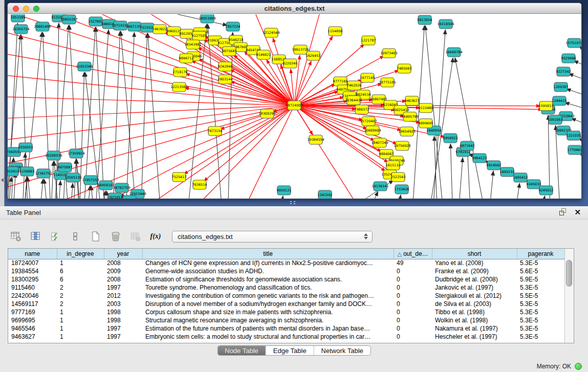  Describe the element at coordinates (16, 9) in the screenshot. I see `close-window-button` at that location.